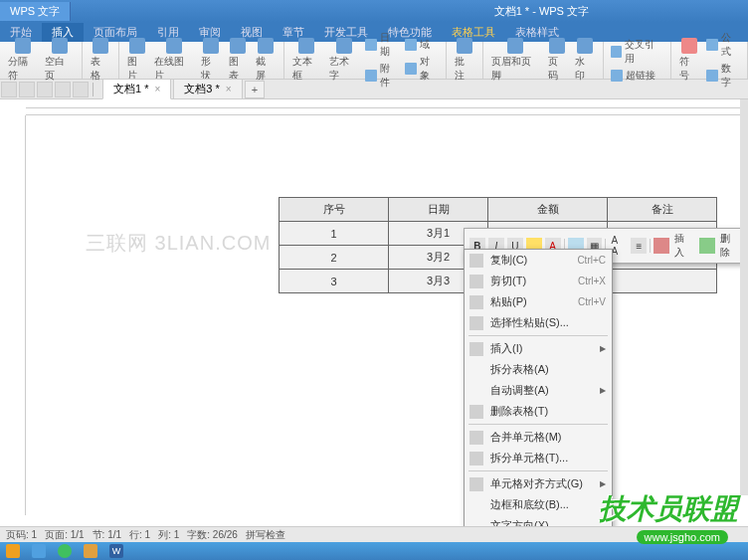 The width and height of the screenshot is (748, 560). What do you see at coordinates (207, 90) in the screenshot?
I see `doc-tab-2: 文档3 * ×` at bounding box center [207, 90].